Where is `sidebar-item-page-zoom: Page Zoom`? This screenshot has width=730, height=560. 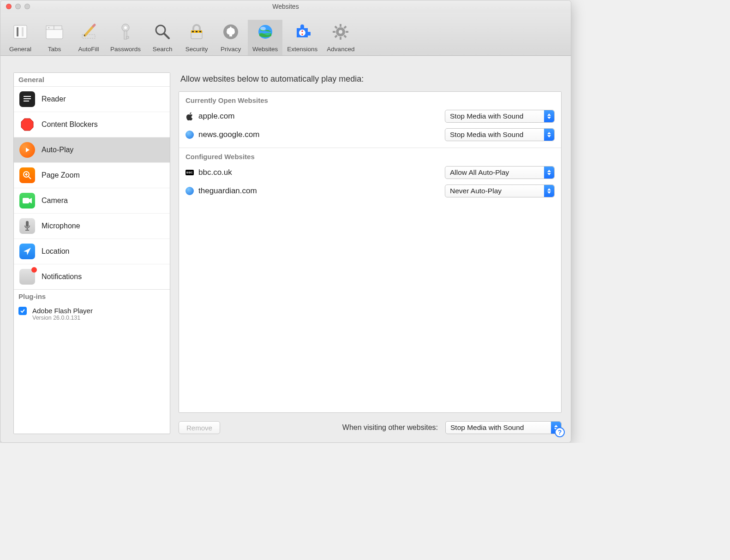
sidebar-item-page-zoom: Page Zoom is located at coordinates (92, 175).